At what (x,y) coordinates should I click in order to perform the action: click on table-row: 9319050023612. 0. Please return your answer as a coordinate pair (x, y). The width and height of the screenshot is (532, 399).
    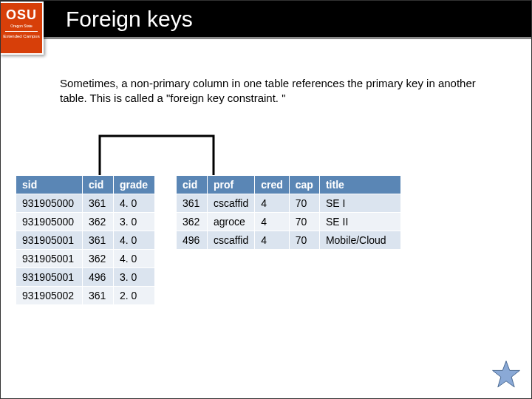
    Looking at the image, I should click on (86, 296).